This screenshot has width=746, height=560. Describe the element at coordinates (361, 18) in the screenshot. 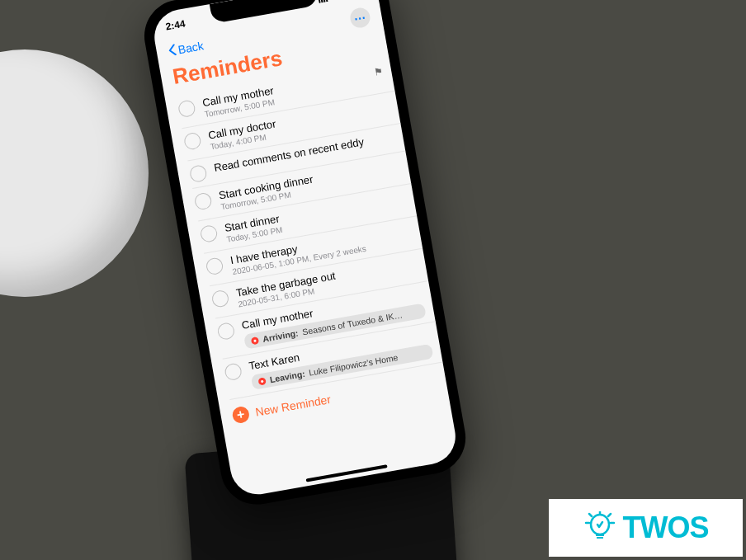

I see `more-button: ⋯` at that location.